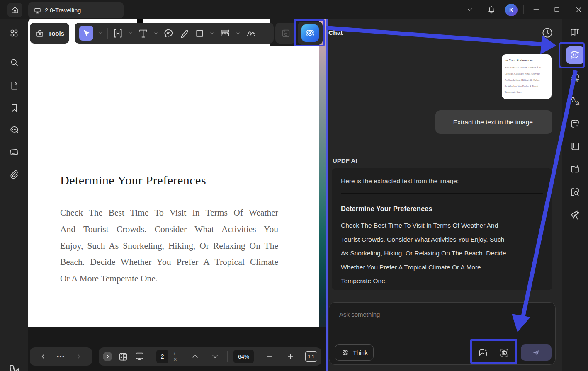 The width and height of the screenshot is (588, 371). I want to click on think-atom-icon, so click(345, 352).